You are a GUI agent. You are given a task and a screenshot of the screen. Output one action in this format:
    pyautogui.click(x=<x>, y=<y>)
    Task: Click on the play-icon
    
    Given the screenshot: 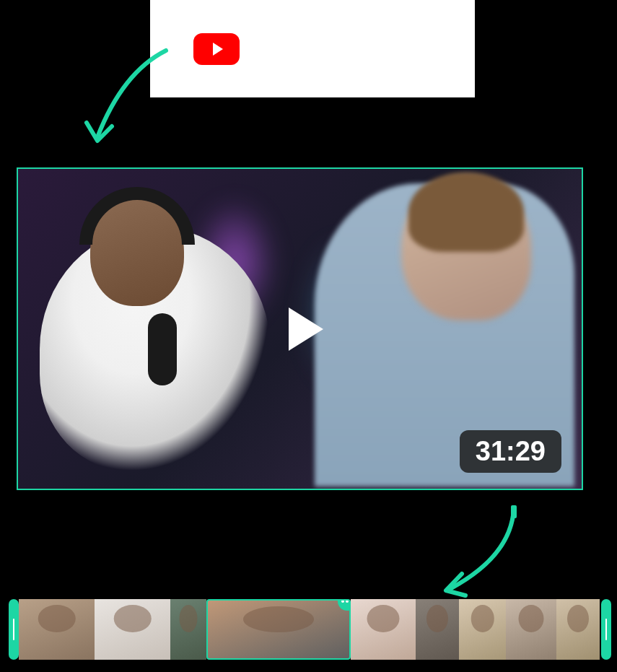 What is the action you would take?
    pyautogui.click(x=306, y=329)
    